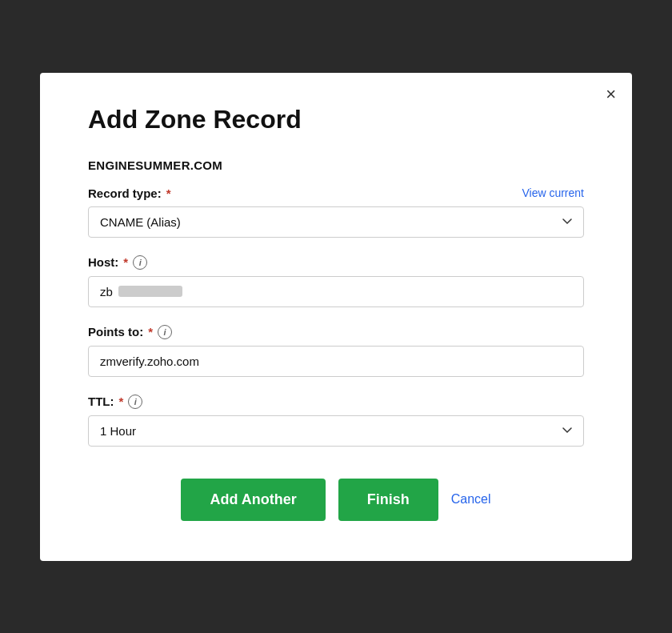  Describe the element at coordinates (336, 282) in the screenshot. I see `host-group: Host: * i` at that location.